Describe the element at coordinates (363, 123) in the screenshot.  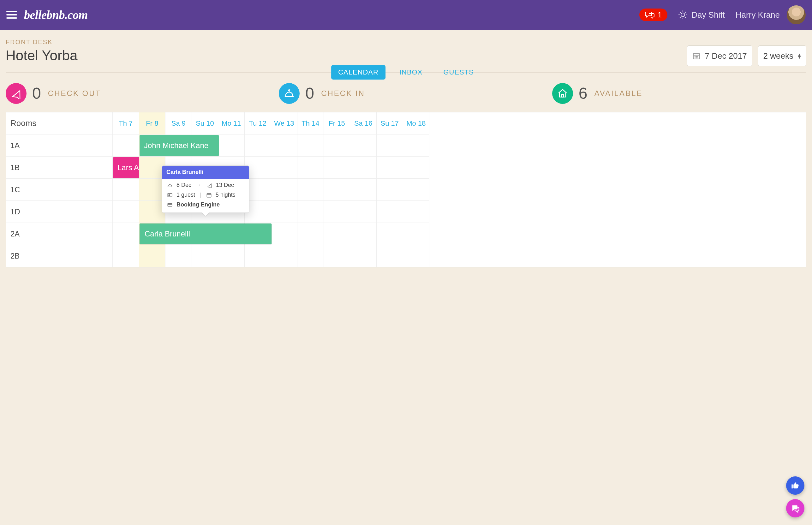
I see `day-header: Sa 16` at that location.